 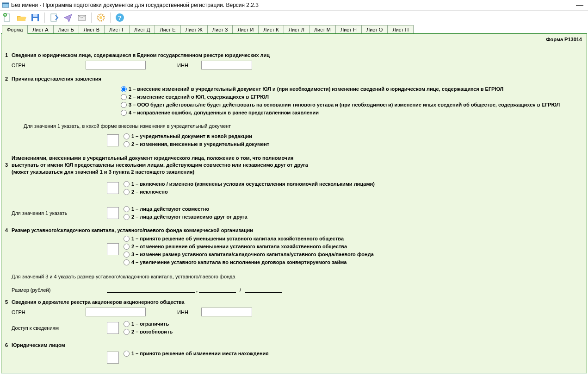 What do you see at coordinates (352, 97) in the screenshot?
I see `reason-radio-2: 2 – изменение сведений о ЮЛ, содержащихс…` at bounding box center [352, 97].